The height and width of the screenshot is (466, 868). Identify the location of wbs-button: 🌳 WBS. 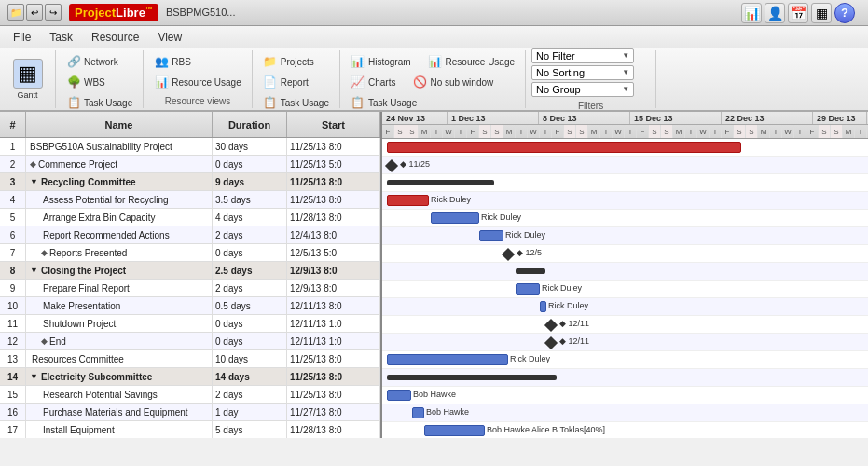
(99, 82).